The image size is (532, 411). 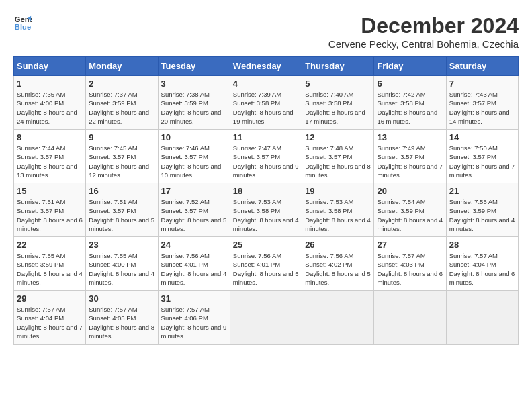 I want to click on day-number: 26, so click(x=338, y=244).